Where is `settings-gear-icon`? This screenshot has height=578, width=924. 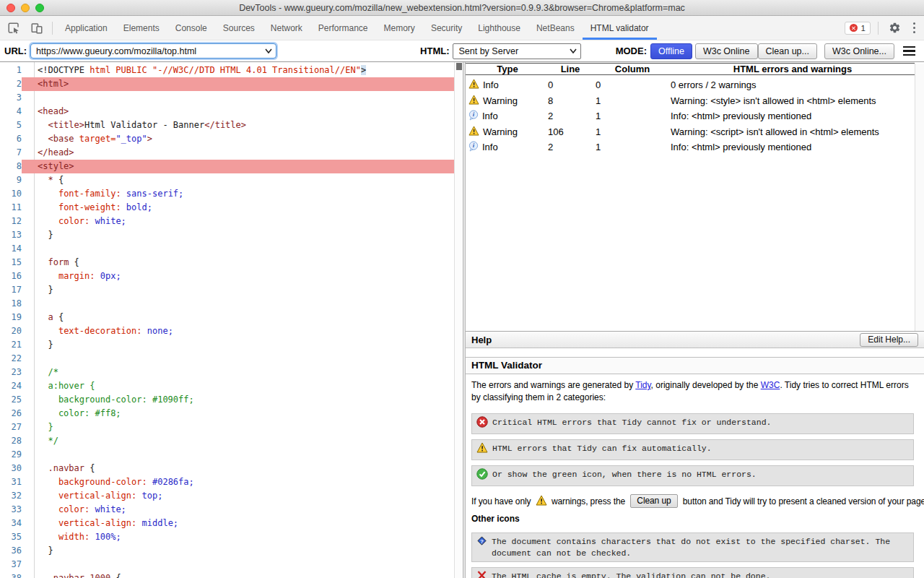 settings-gear-icon is located at coordinates (895, 28).